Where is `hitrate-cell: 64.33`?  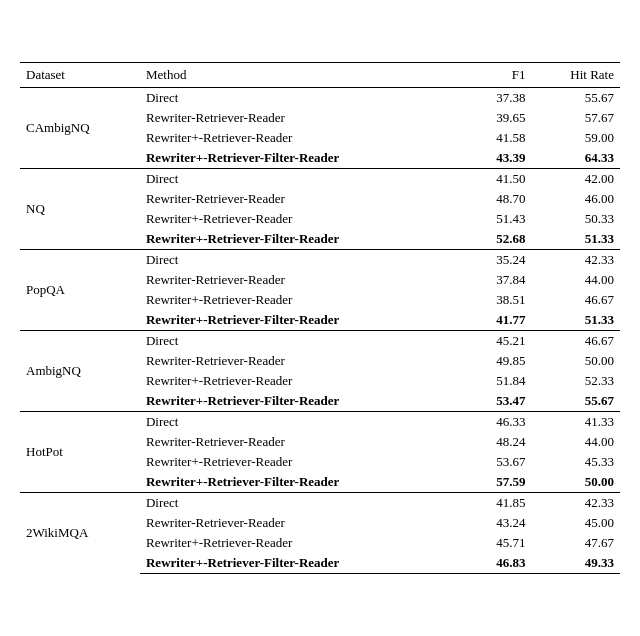 hitrate-cell: 64.33 is located at coordinates (576, 158).